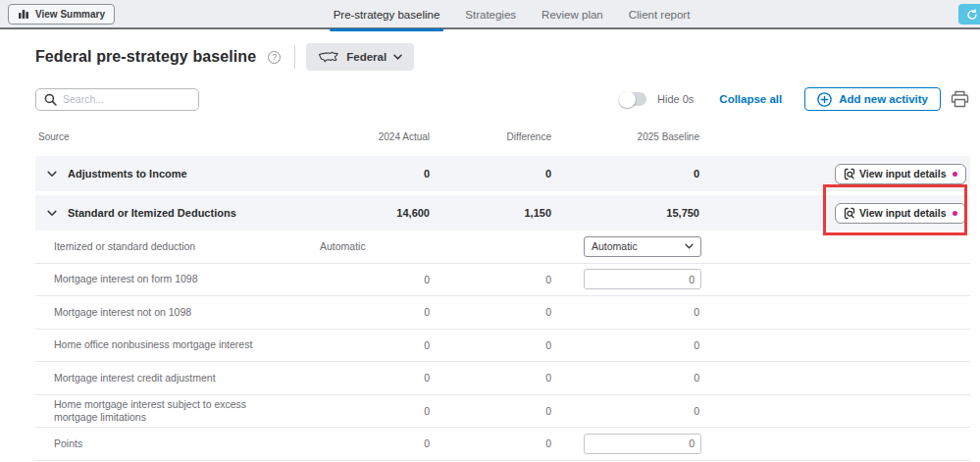  Describe the element at coordinates (659, 15) in the screenshot. I see `tab-client-report: Client report` at that location.